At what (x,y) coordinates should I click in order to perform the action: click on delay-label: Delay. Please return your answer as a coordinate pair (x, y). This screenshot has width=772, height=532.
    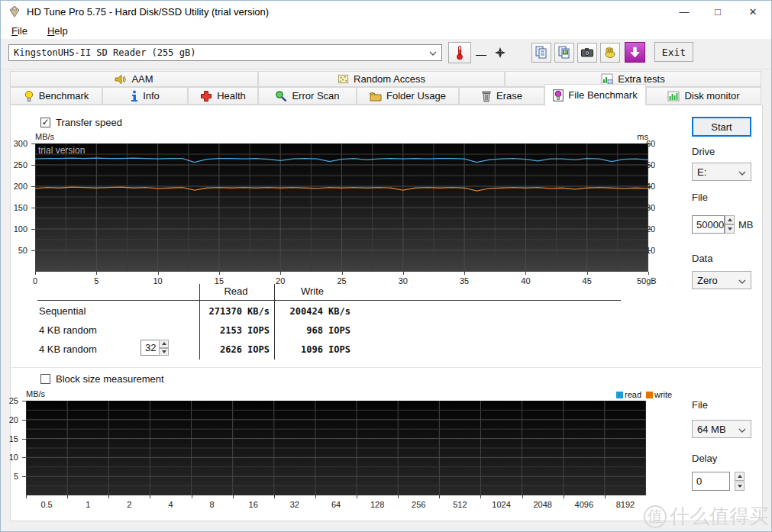
    Looking at the image, I should click on (704, 458).